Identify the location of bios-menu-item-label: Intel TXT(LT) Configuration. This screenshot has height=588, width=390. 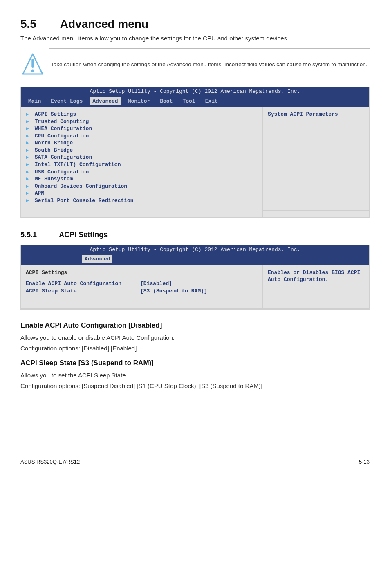
(76, 164).